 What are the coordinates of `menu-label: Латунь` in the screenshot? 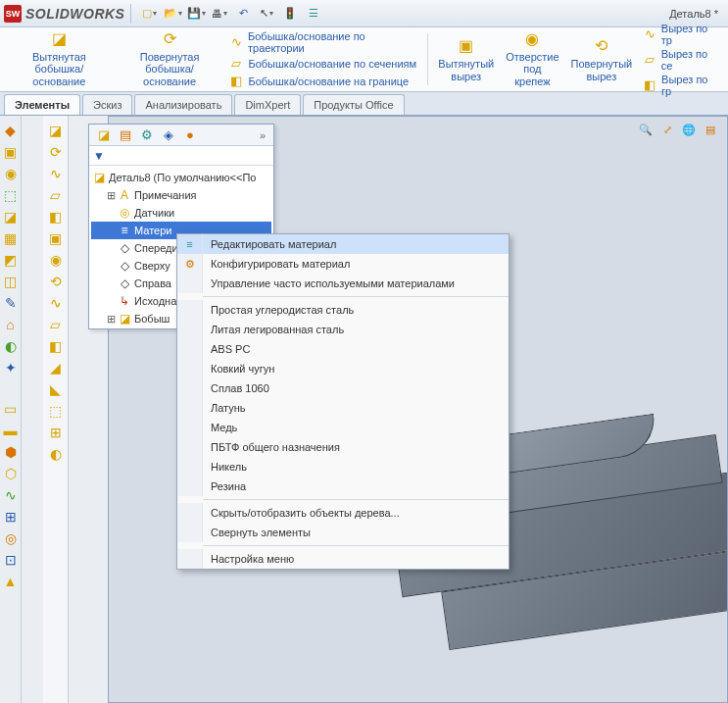 It's located at (352, 408).